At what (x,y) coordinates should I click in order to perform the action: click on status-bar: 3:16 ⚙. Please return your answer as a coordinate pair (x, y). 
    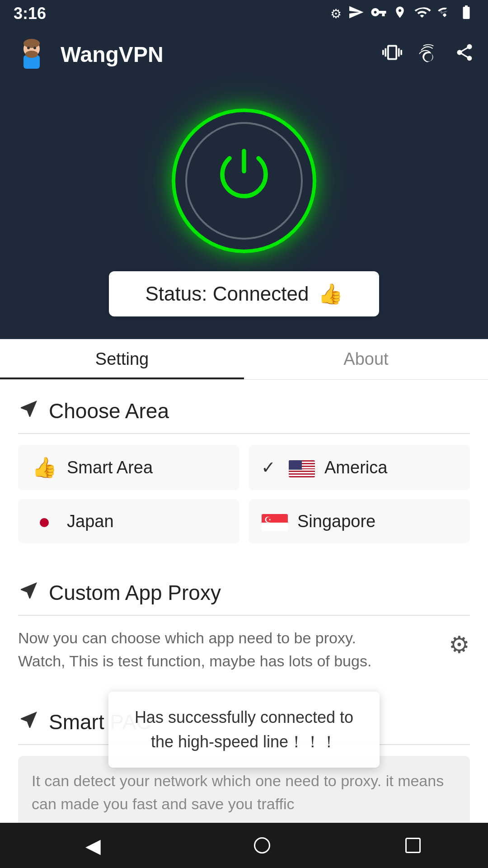
    Looking at the image, I should click on (244, 14).